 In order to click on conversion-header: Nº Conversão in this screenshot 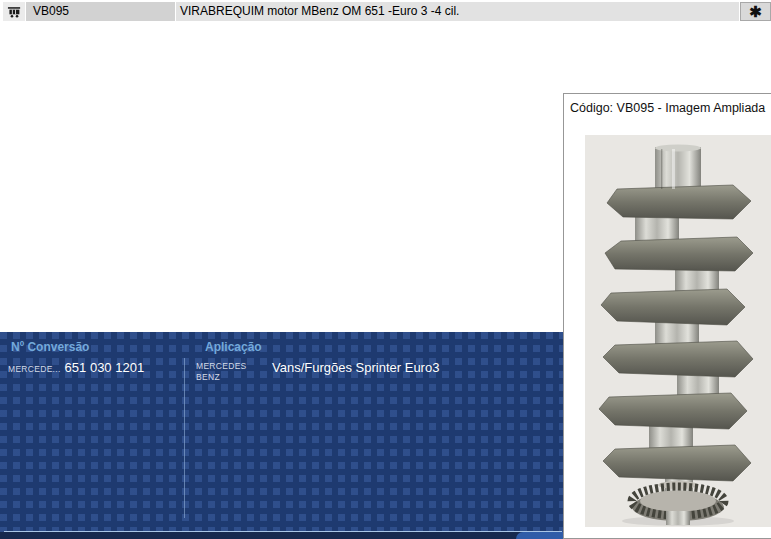, I will do `click(50, 347)`.